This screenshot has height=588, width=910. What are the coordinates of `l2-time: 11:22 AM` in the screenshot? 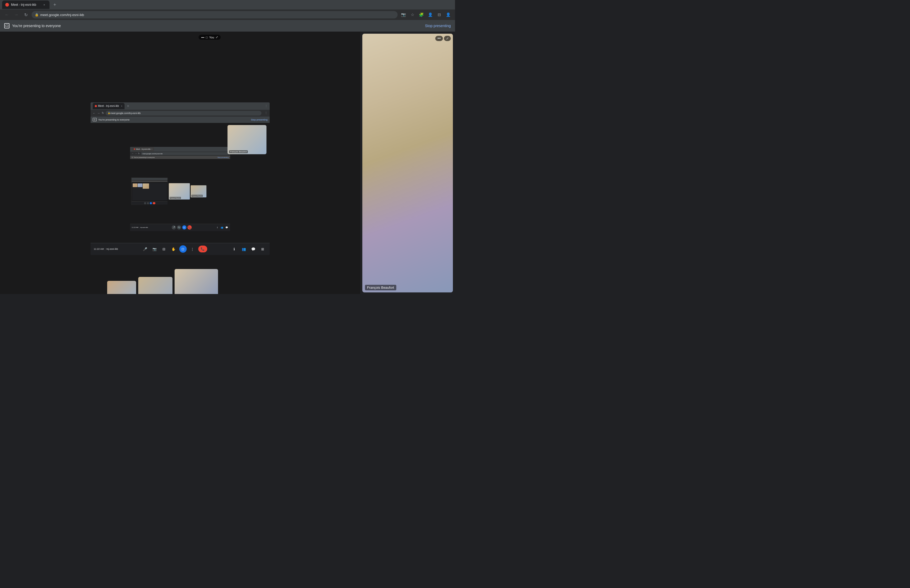 It's located at (135, 228).